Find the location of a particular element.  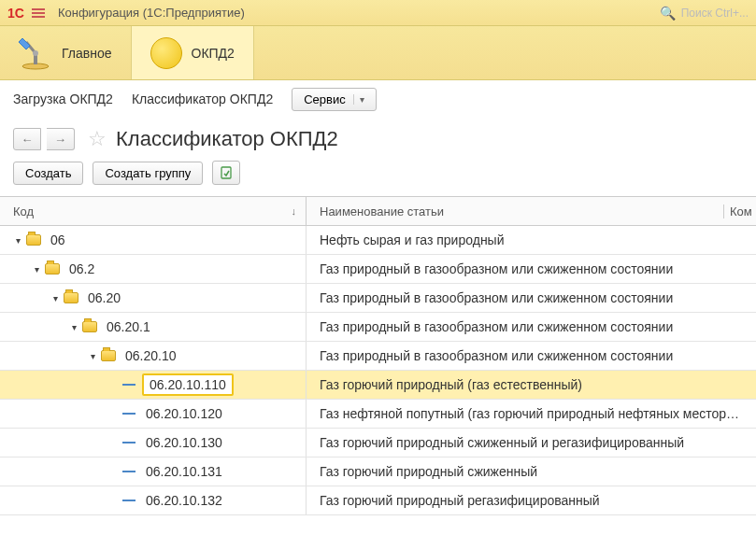

cell-code: ▾06.20.10 is located at coordinates (153, 356).